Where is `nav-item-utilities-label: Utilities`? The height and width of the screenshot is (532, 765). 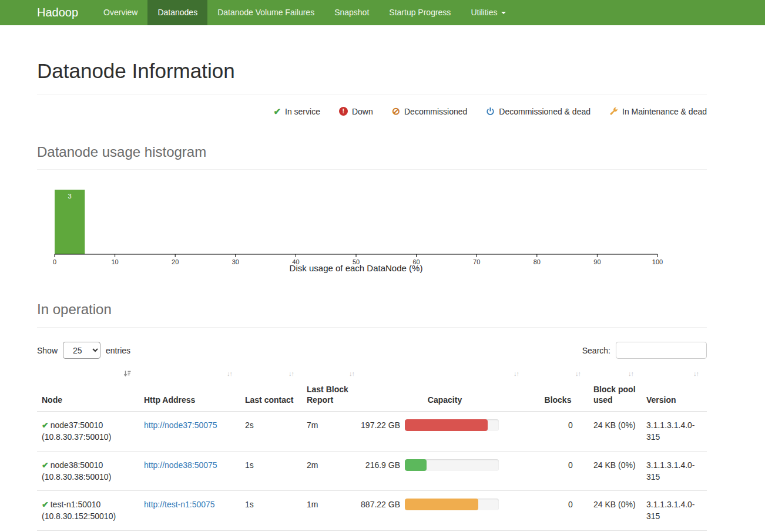 nav-item-utilities-label: Utilities is located at coordinates (484, 13).